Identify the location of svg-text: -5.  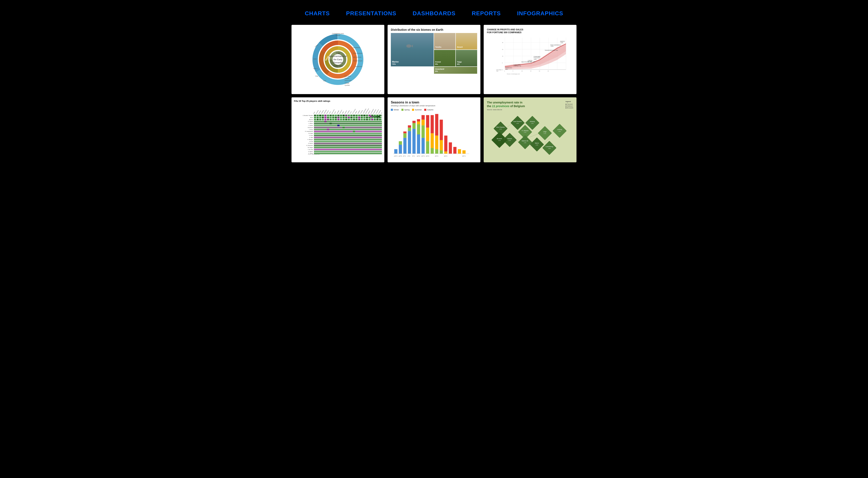
(503, 69).